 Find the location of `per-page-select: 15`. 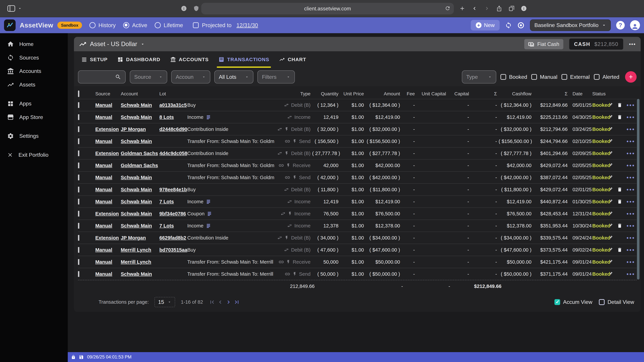

per-page-select: 15 is located at coordinates (165, 302).